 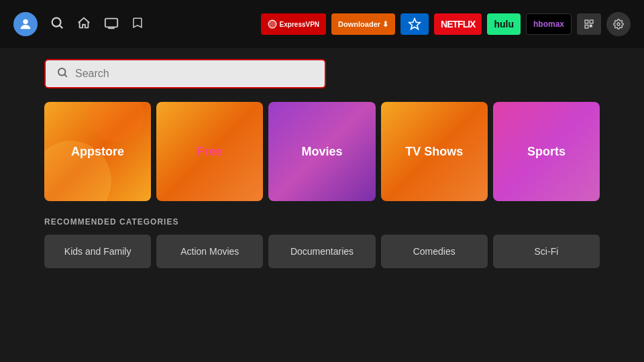 What do you see at coordinates (435, 251) in the screenshot?
I see `rec-comedies-label: Comedies` at bounding box center [435, 251].